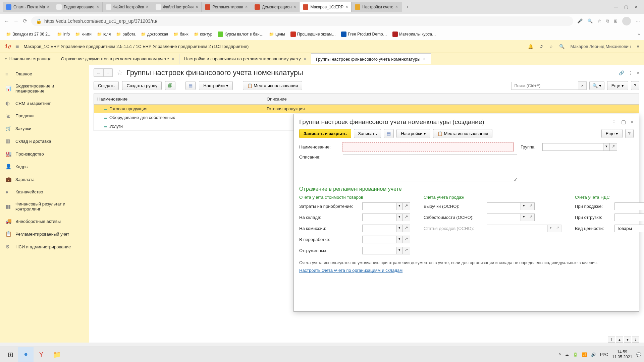  What do you see at coordinates (313, 34) in the screenshot?
I see `bookmark-item: Прошедшие экзам…` at bounding box center [313, 34].